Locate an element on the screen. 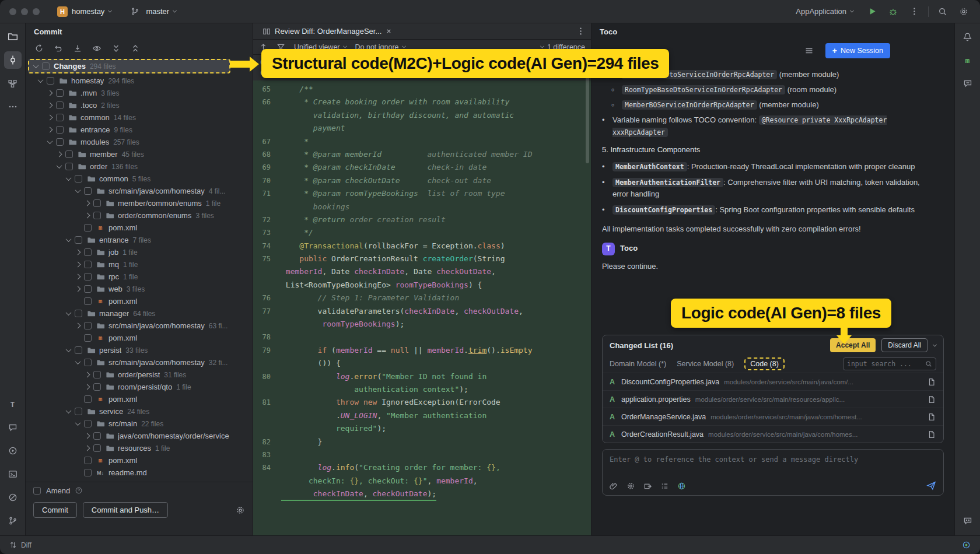  tree-item: java/com/homestay/order/service is located at coordinates (139, 436).